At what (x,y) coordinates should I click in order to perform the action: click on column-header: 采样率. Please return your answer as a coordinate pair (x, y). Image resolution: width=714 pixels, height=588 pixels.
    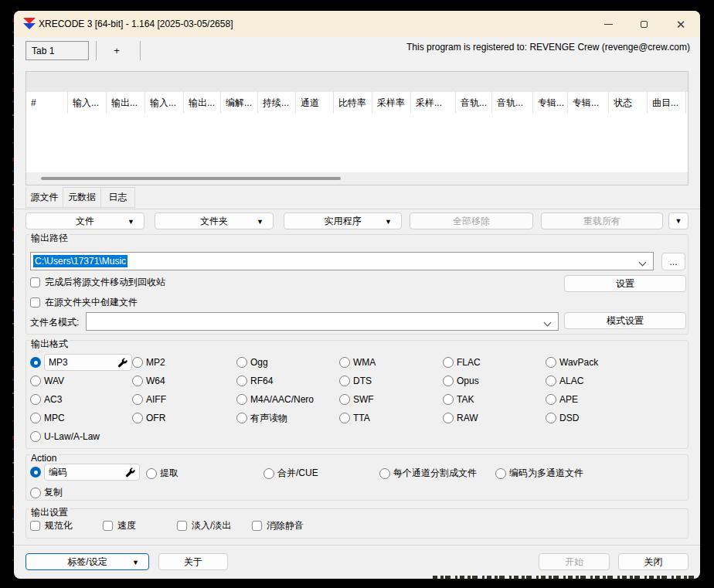
    Looking at the image, I should click on (392, 103).